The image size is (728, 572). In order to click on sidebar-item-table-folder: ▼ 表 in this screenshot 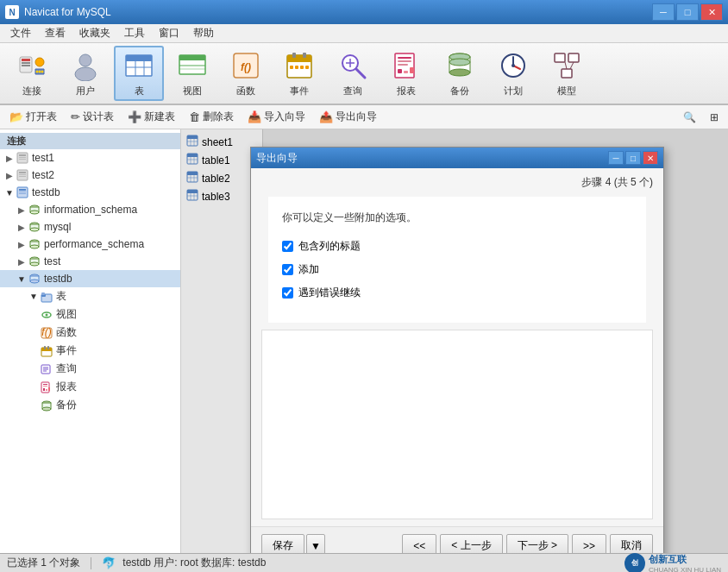, I will do `click(90, 297)`.